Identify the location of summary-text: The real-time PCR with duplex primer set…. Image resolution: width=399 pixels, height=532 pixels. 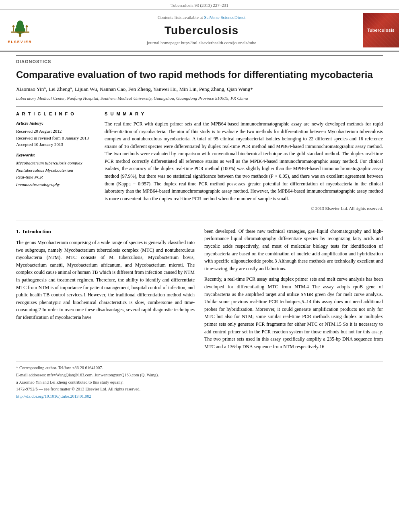
(244, 162).